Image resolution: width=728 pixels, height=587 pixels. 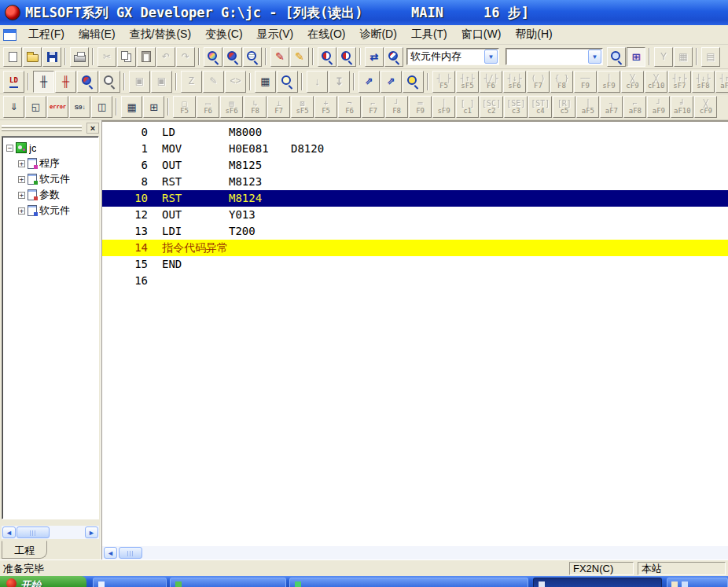 I want to click on open-contact-button: ┤ ├ F5, so click(x=443, y=82).